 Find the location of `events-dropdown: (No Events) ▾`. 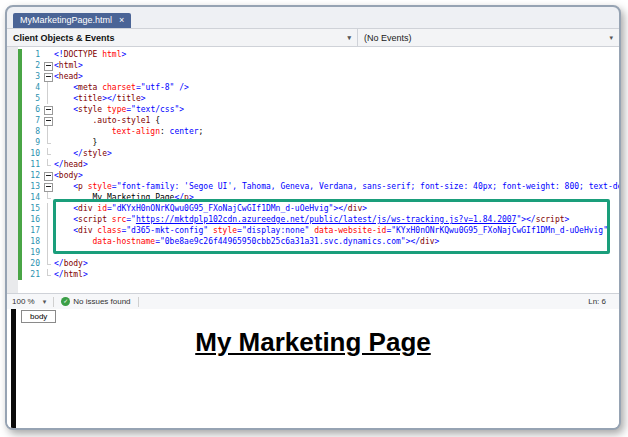

events-dropdown: (No Events) ▾ is located at coordinates (488, 38).